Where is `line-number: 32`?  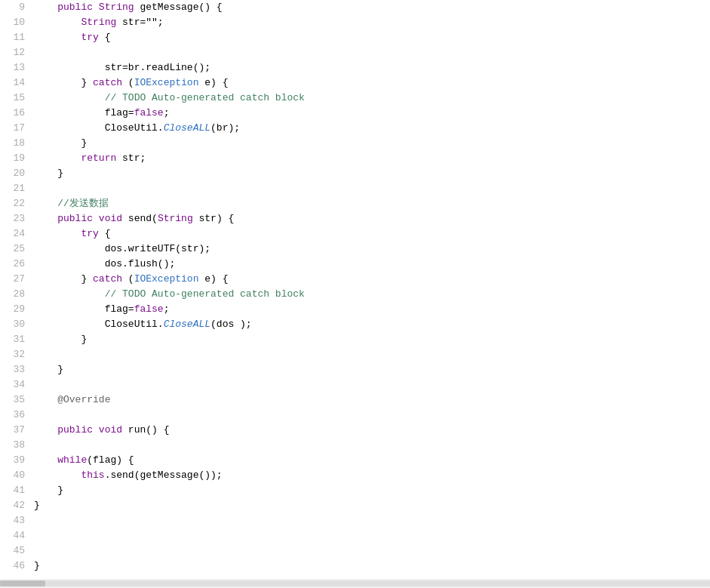 line-number: 32 is located at coordinates (17, 355).